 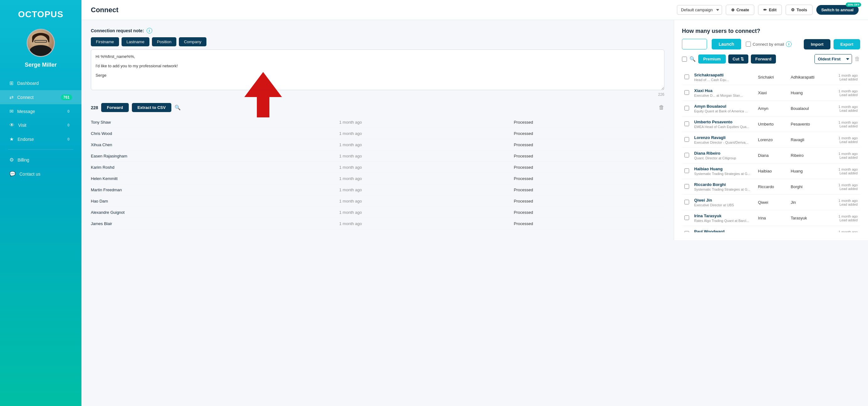 What do you see at coordinates (763, 202) in the screenshot?
I see `contact-firstname: Qiwei` at bounding box center [763, 202].